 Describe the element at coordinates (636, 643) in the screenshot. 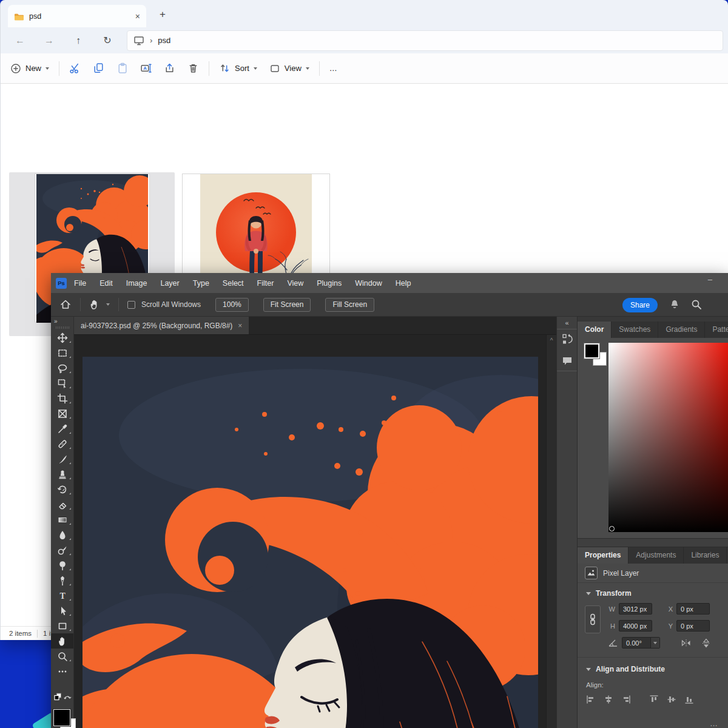

I see `rotation-angle-value: 0.00°` at that location.